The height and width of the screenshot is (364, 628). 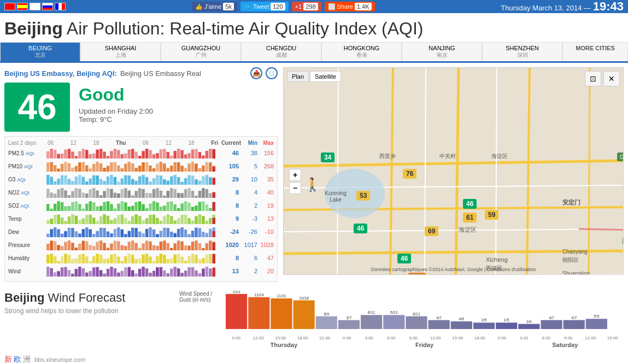 What do you see at coordinates (336, 193) in the screenshot?
I see `svg-text: Kunming` at bounding box center [336, 193].